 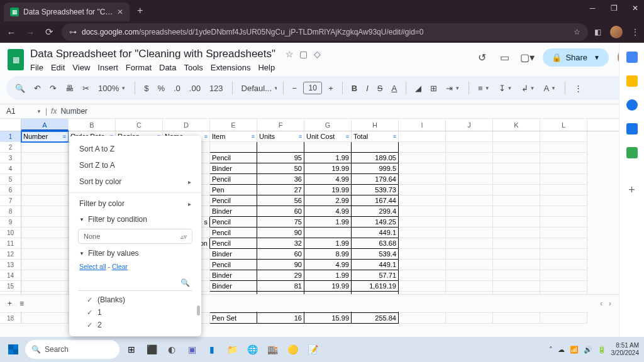 I want to click on column-header: E, so click(x=234, y=124).